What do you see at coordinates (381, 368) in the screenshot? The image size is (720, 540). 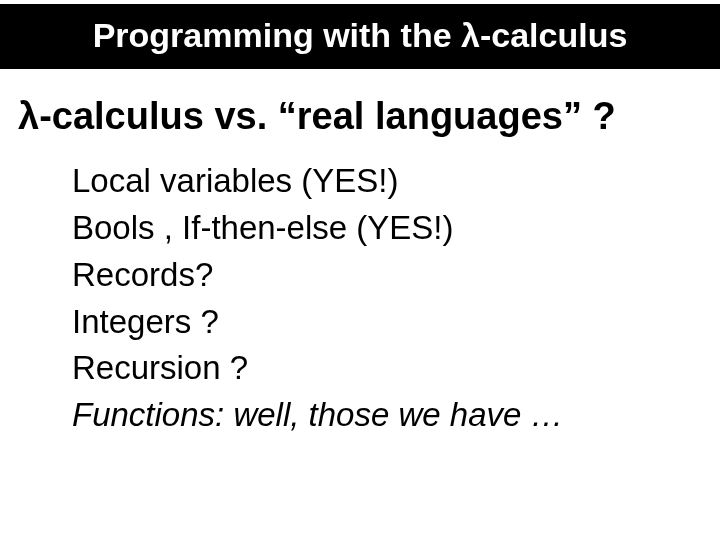 I see `list-item: Recursion ?` at bounding box center [381, 368].